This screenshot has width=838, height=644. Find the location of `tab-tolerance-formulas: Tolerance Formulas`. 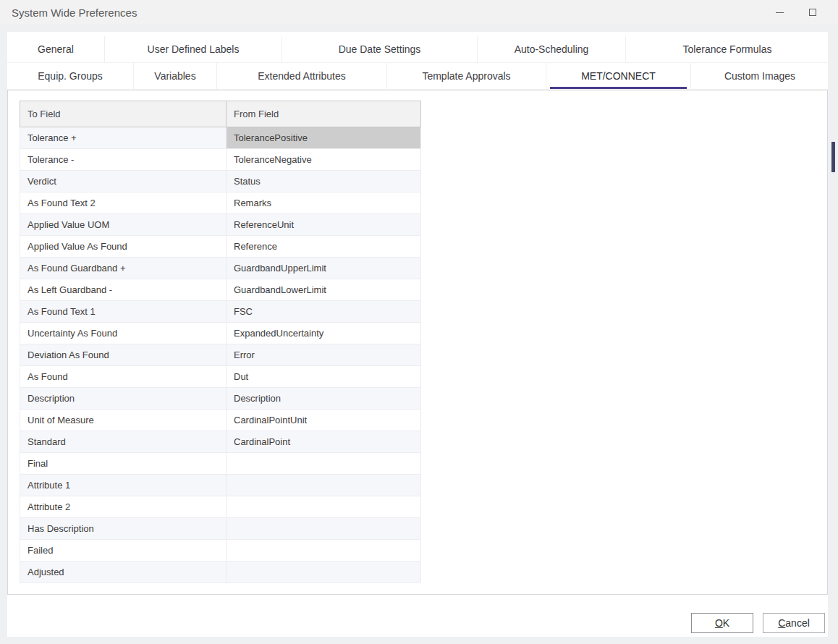

tab-tolerance-formulas: Tolerance Formulas is located at coordinates (727, 49).